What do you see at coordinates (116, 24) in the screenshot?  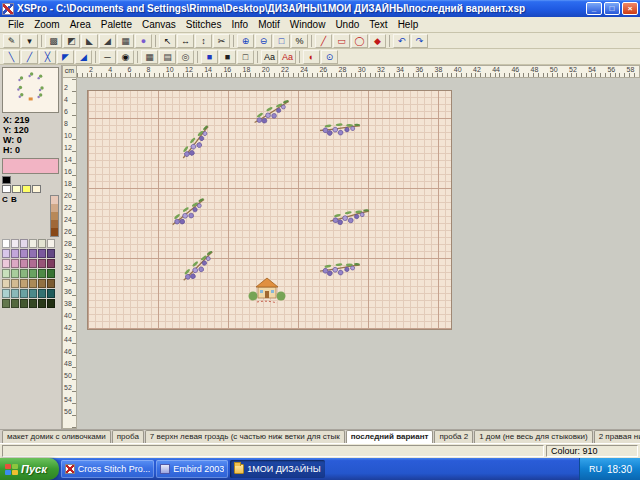 I see `menu-palette: Palette` at bounding box center [116, 24].